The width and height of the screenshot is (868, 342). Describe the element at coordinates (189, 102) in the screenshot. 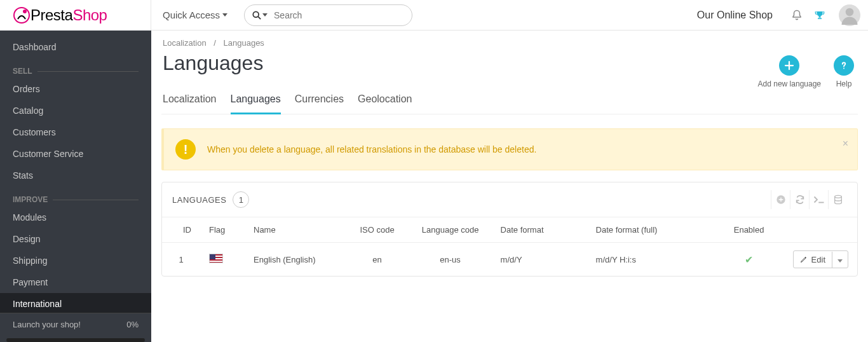

I see `tab-localization: Localization` at that location.